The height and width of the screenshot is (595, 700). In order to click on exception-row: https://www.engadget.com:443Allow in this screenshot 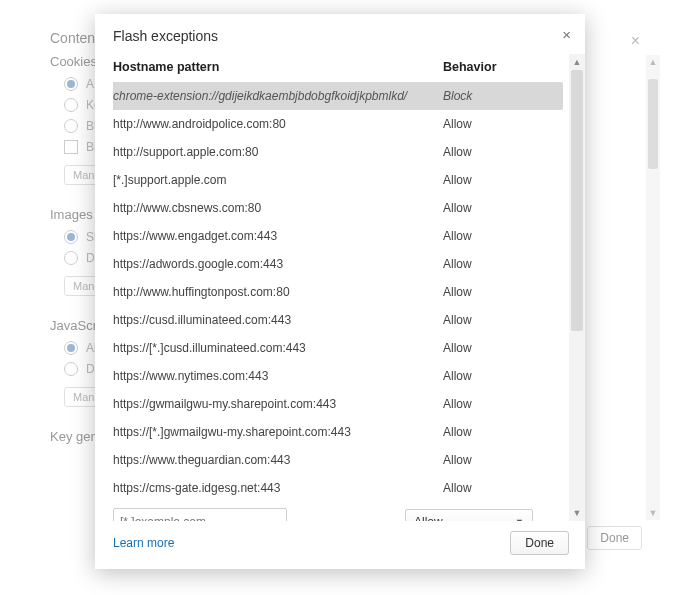, I will do `click(338, 236)`.